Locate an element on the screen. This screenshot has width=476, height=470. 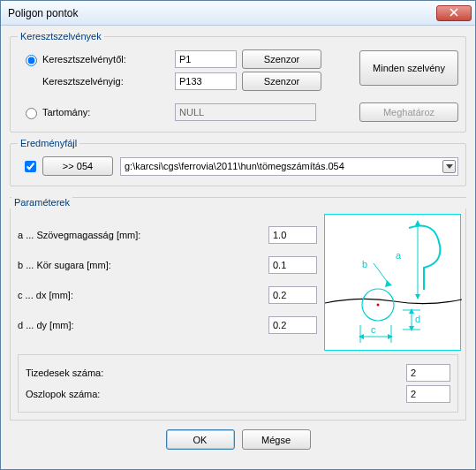
svg-text: d is located at coordinates (418, 319).